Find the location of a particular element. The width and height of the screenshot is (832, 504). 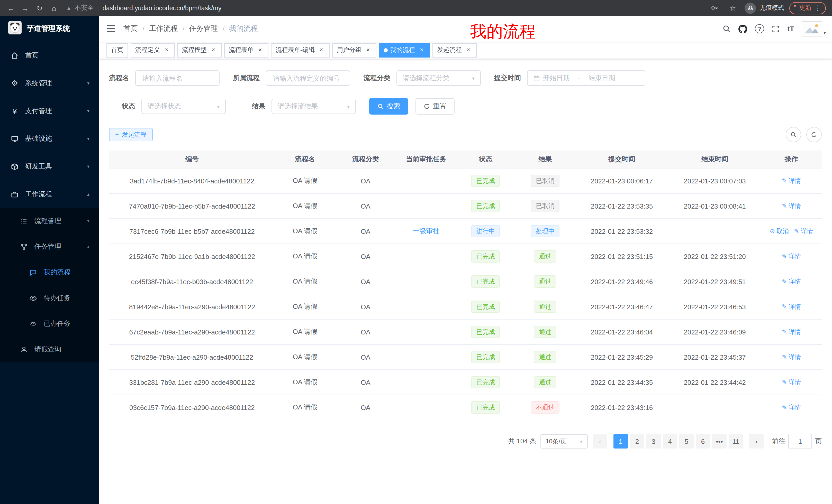

view-tab: 流程定义 × is located at coordinates (153, 50).